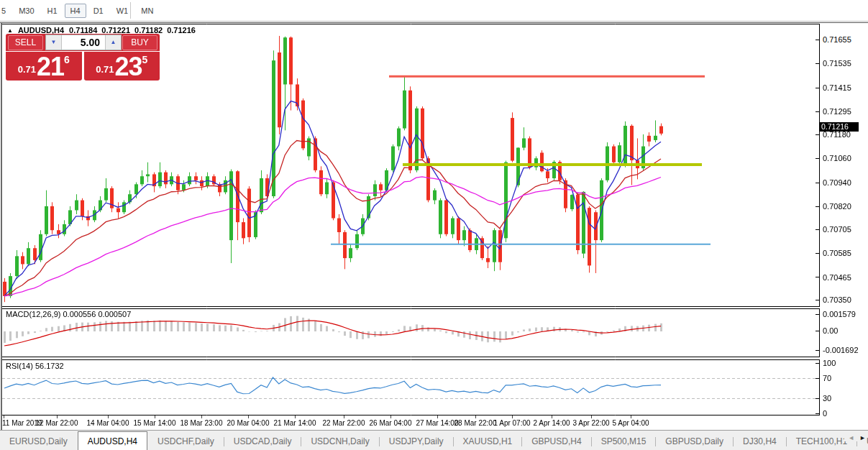 This screenshot has width=868, height=450. What do you see at coordinates (855, 438) in the screenshot?
I see `tab-scroll-buttons: ◄ ►` at bounding box center [855, 438].